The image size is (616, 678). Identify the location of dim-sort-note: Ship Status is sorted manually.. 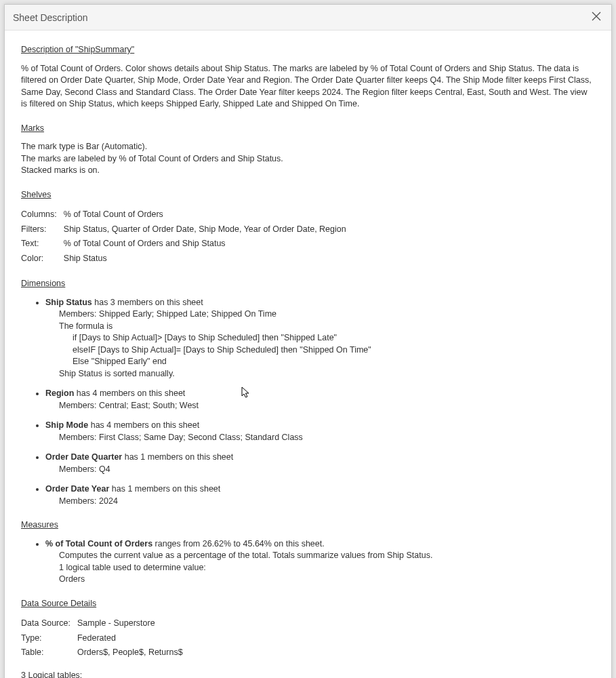
(327, 374).